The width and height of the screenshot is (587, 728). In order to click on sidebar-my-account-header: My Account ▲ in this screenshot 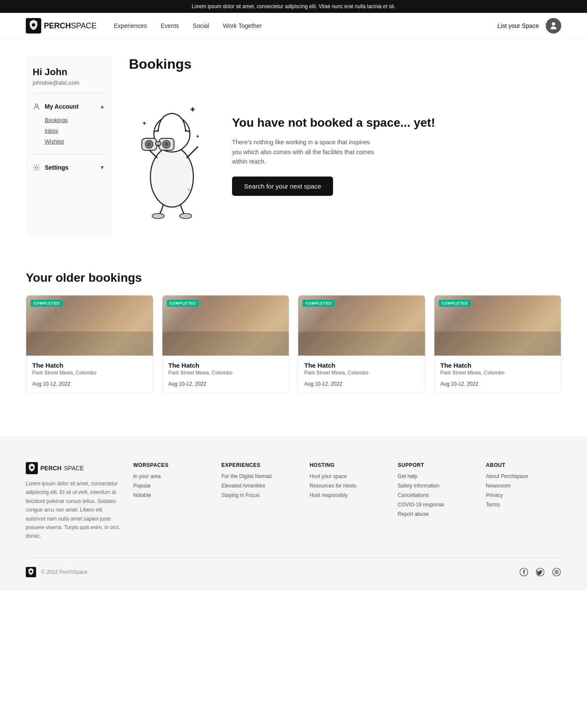, I will do `click(69, 107)`.